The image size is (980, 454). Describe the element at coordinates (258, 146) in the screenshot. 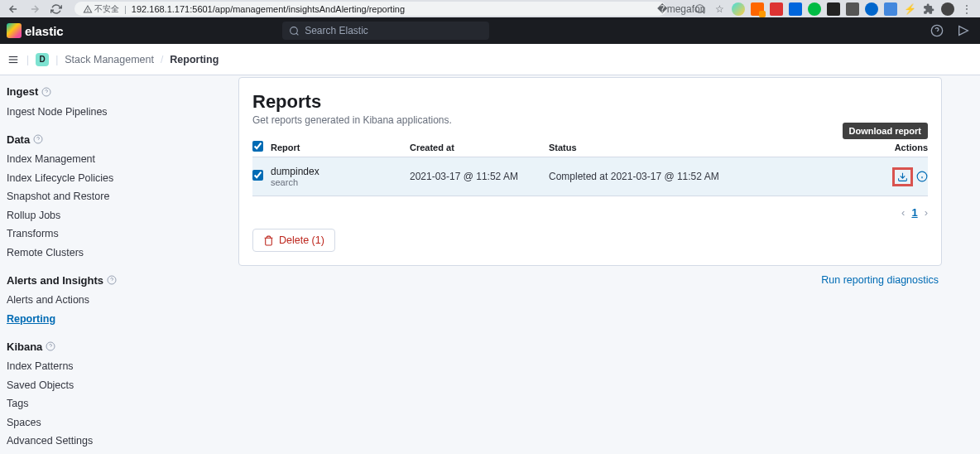

I see `select-all-checkbox` at that location.